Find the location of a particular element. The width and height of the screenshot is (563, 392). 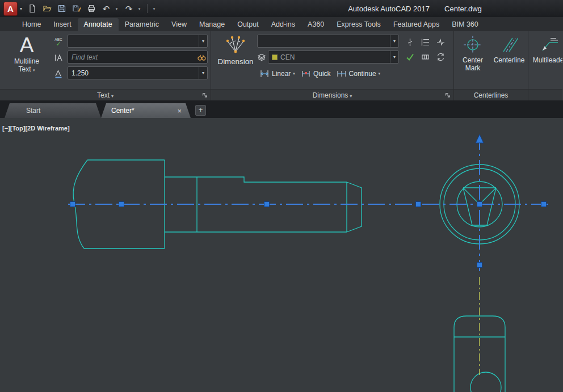

file-tab-center: Center* × is located at coordinates (146, 111).